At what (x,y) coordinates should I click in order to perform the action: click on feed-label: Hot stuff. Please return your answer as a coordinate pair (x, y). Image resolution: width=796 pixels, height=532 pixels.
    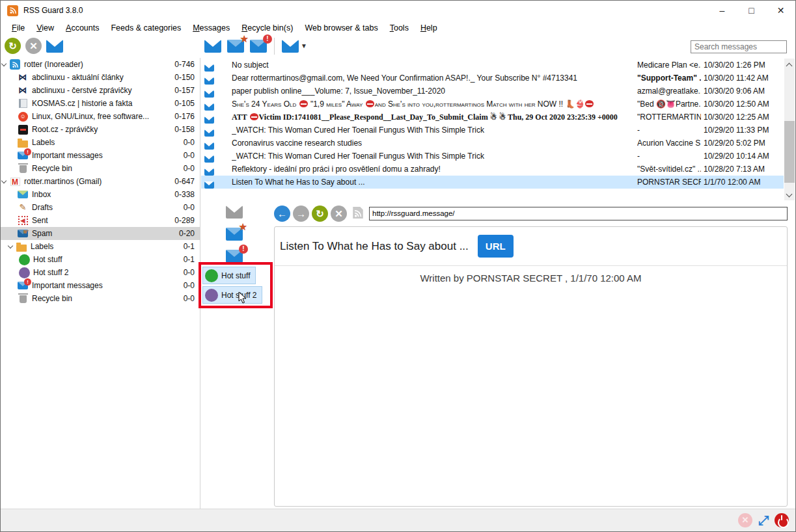
    Looking at the image, I should click on (108, 259).